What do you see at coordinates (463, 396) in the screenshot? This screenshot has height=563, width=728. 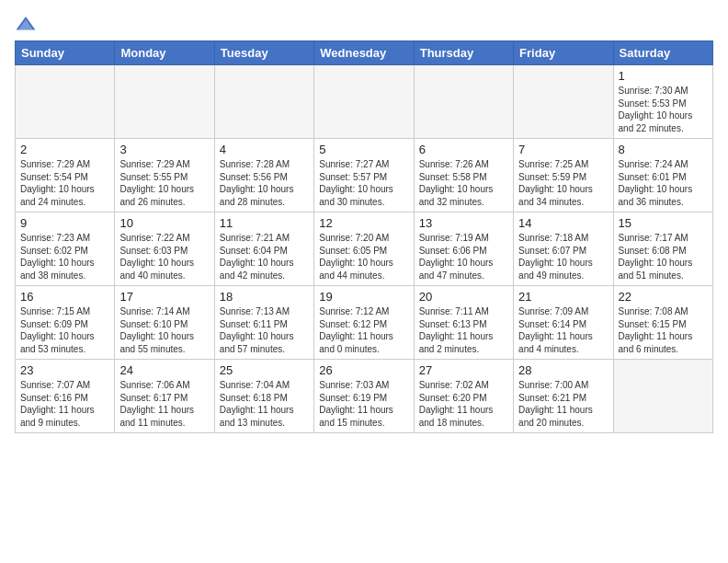 I see `calendar-cell: 27Sunrise: 7:02 AM Sunset: 6:20 PM Dayli…` at bounding box center [463, 396].